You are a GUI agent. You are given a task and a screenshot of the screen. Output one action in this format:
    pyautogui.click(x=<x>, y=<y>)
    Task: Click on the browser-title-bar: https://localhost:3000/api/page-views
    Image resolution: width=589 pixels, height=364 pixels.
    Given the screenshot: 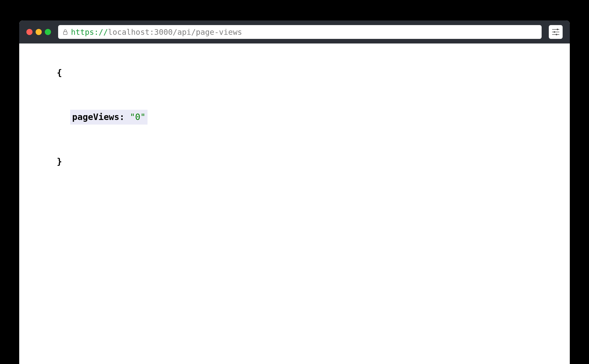 What is the action you would take?
    pyautogui.click(x=294, y=32)
    